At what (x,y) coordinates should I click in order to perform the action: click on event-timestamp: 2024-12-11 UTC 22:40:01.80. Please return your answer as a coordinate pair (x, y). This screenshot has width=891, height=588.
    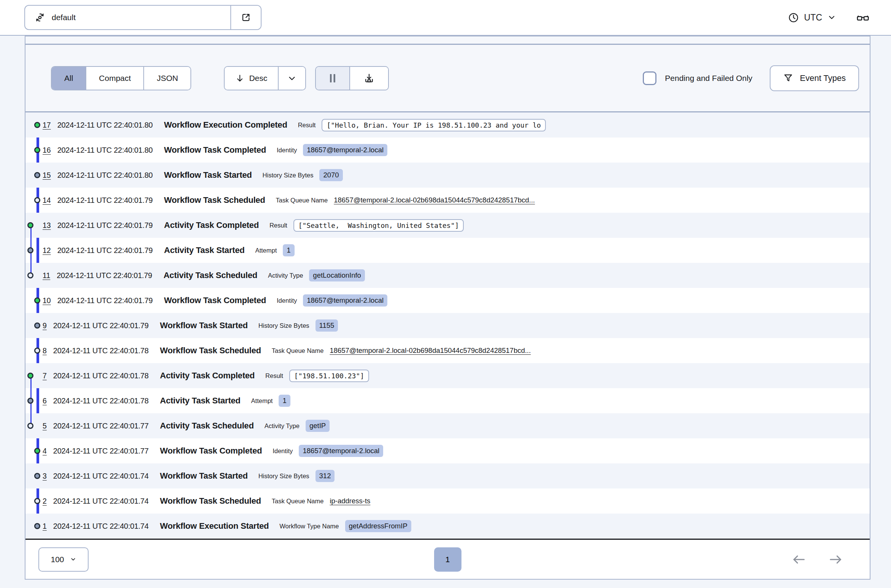
    Looking at the image, I should click on (105, 150).